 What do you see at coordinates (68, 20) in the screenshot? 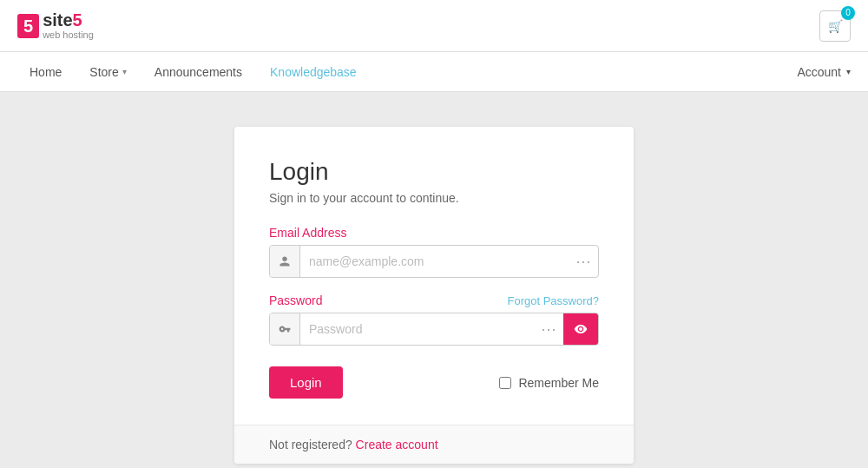
I see `logo-name: site5` at bounding box center [68, 20].